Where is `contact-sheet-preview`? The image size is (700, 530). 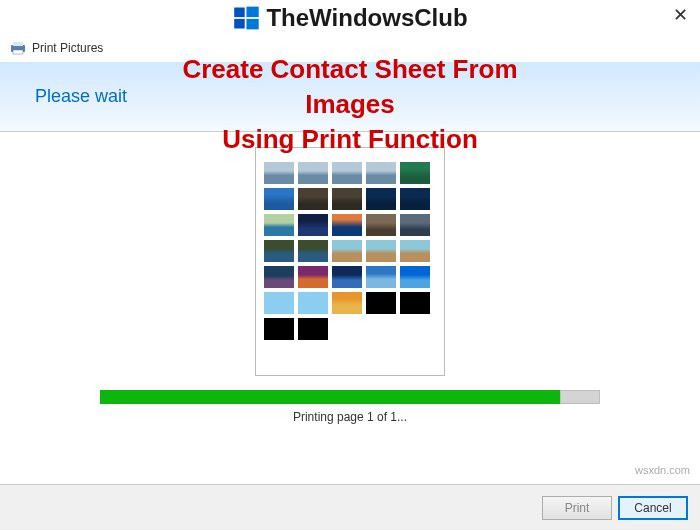 contact-sheet-preview is located at coordinates (350, 262).